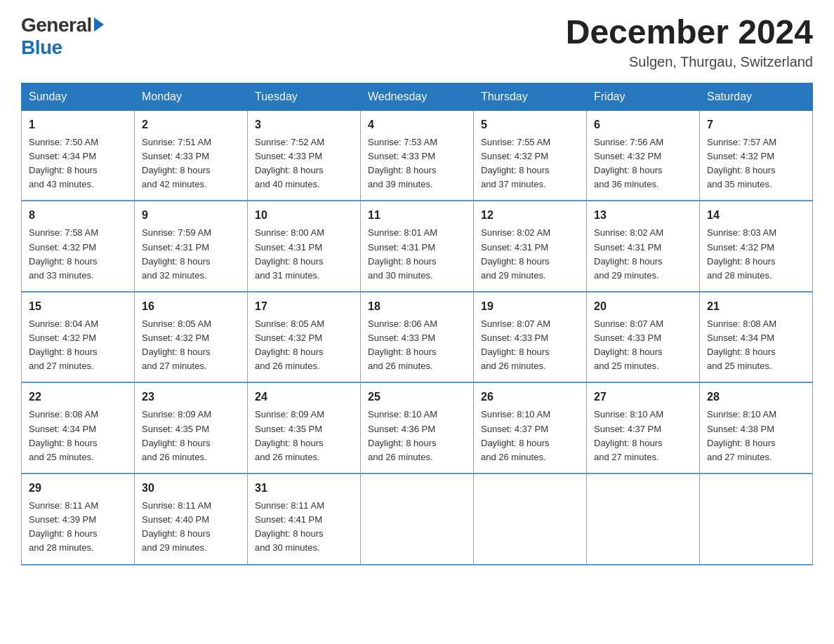  What do you see at coordinates (304, 397) in the screenshot?
I see `day-number: 24` at bounding box center [304, 397].